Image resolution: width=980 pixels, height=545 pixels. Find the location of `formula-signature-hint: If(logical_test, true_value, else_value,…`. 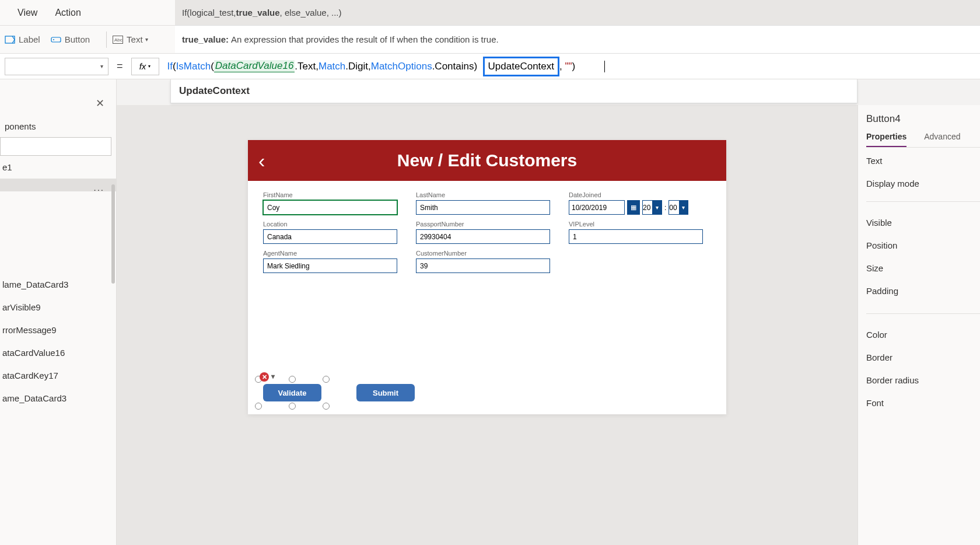

formula-signature-hint: If(logical_test, true_value, else_value,… is located at coordinates (578, 13).